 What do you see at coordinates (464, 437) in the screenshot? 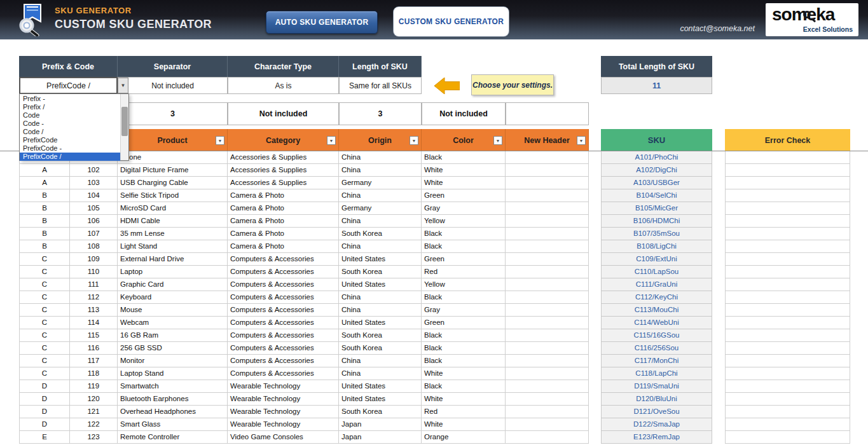
I see `color-cell: Orange` at bounding box center [464, 437].